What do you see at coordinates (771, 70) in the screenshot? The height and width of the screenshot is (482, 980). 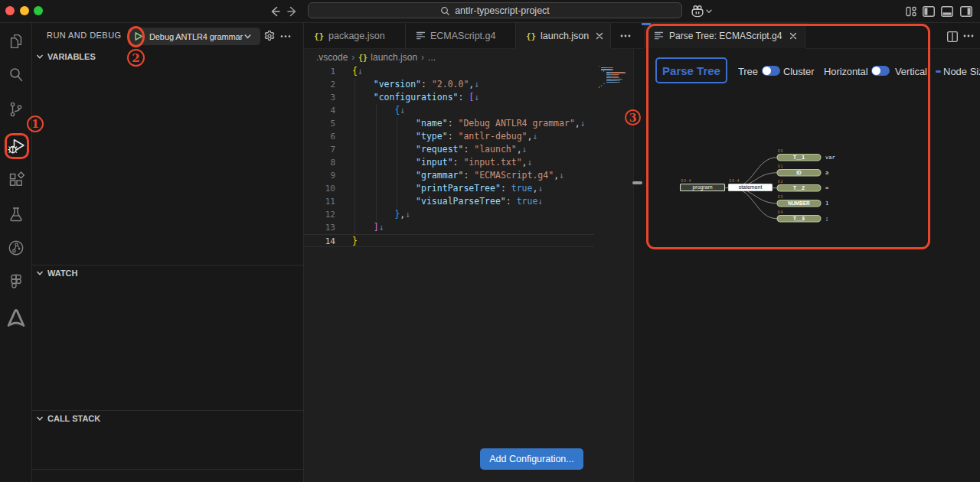 I see `tree-cluster-toggle` at bounding box center [771, 70].